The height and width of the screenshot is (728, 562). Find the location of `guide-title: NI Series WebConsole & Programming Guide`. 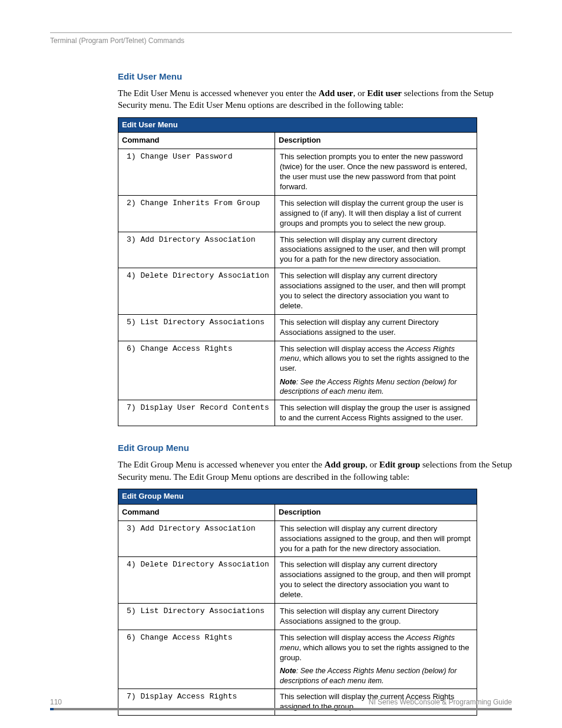

guide-title: NI Series WebConsole & Programming Guide is located at coordinates (441, 702).